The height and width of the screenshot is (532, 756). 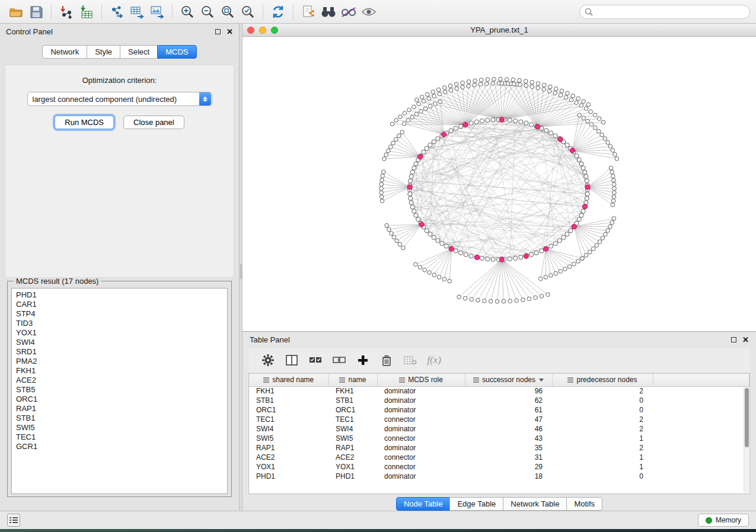 What do you see at coordinates (120, 418) in the screenshot?
I see `mcds-node-item: STB1` at bounding box center [120, 418].